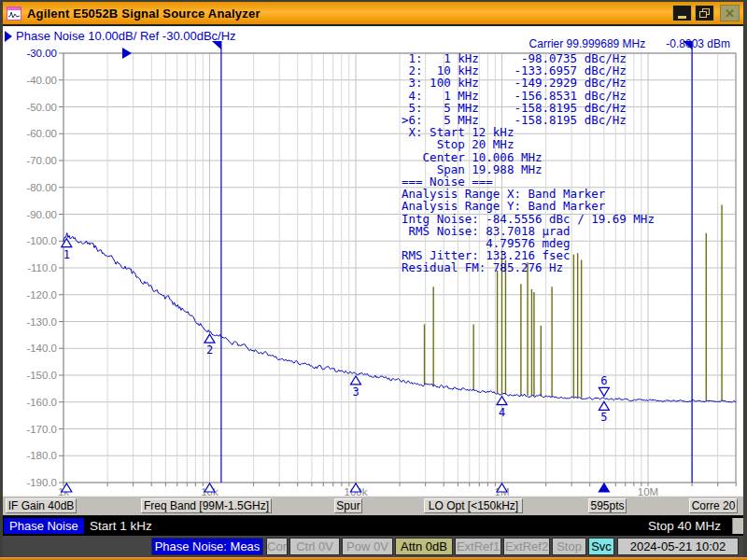 The height and width of the screenshot is (560, 747). Describe the element at coordinates (41, 161) in the screenshot. I see `svg-text: -70.00` at that location.